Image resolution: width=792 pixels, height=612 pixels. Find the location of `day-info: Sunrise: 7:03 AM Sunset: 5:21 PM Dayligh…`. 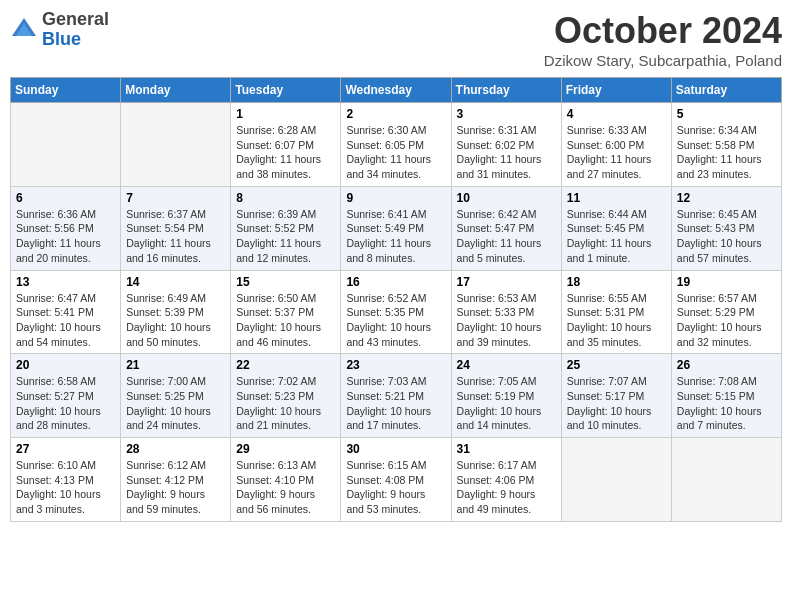

day-info: Sunrise: 7:03 AM Sunset: 5:21 PM Dayligh… is located at coordinates (396, 404).